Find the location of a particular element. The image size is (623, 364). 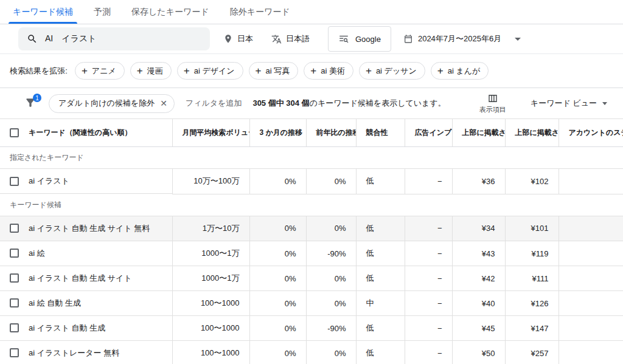

competition-cell: 低 is located at coordinates (380, 254).